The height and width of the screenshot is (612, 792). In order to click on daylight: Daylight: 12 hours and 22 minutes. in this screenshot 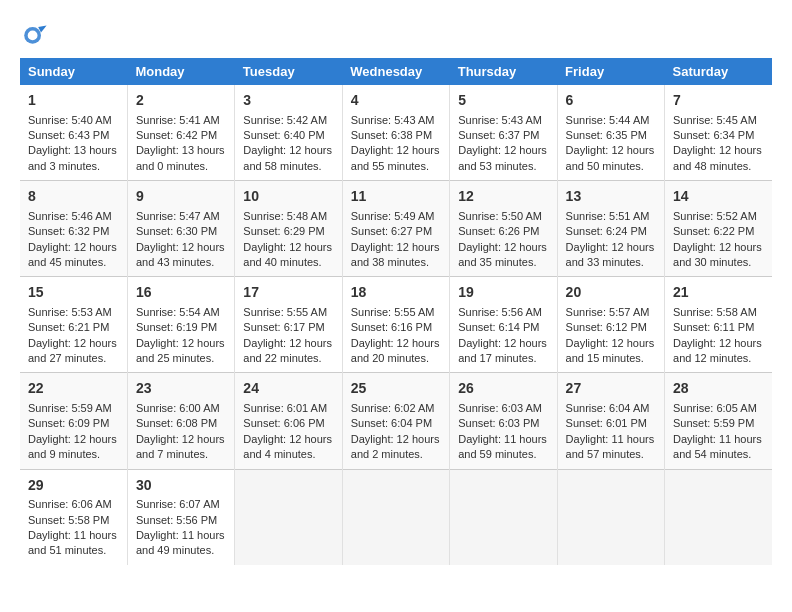, I will do `click(288, 352)`.